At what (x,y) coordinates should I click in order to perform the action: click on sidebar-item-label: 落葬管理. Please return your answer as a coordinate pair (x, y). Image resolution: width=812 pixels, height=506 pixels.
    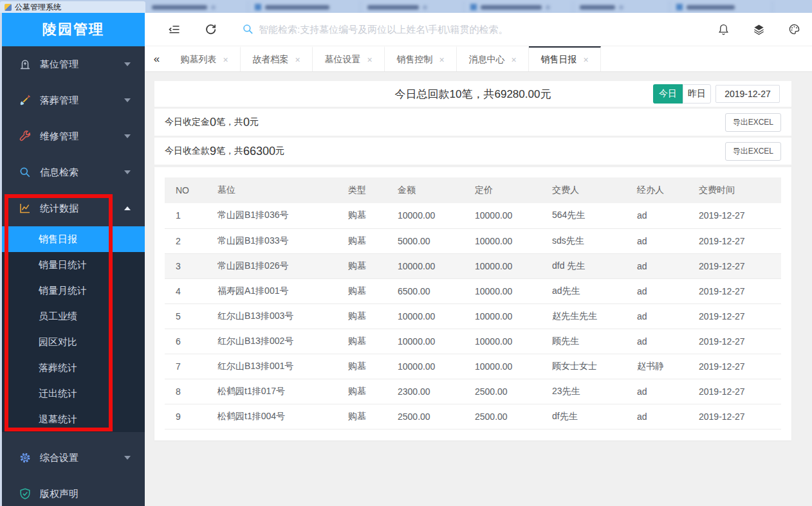
    Looking at the image, I should click on (59, 100).